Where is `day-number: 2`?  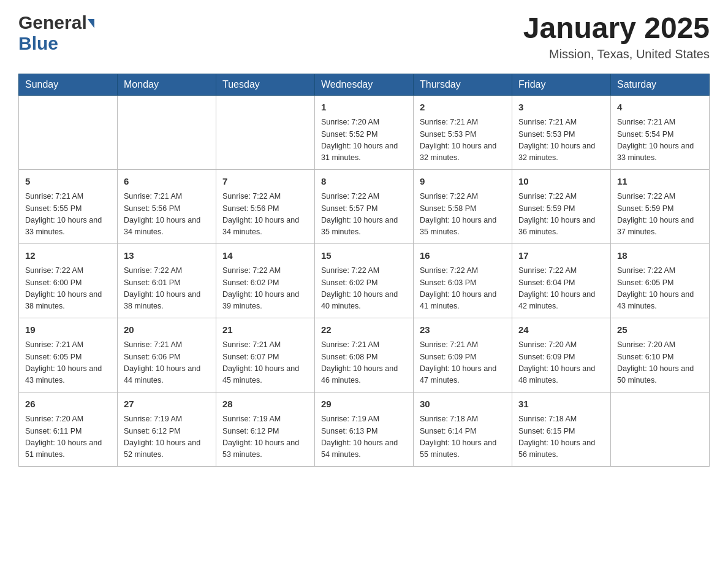
day-number: 2 is located at coordinates (463, 108).